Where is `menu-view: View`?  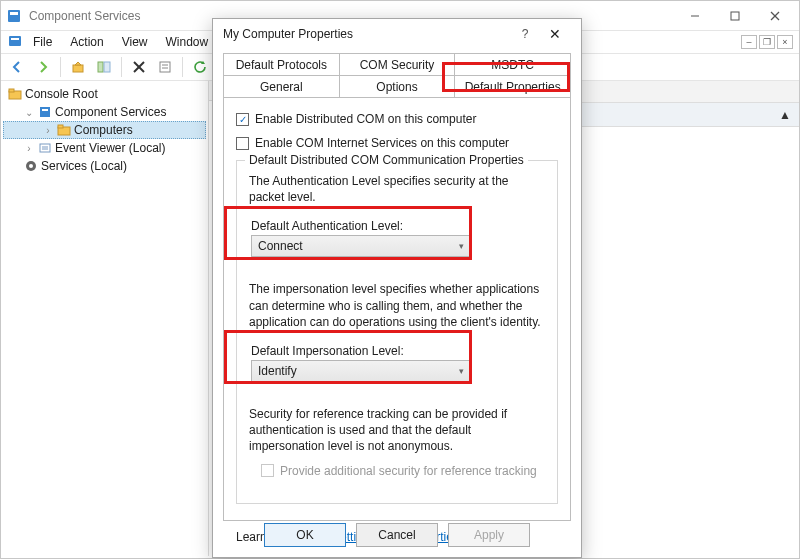 menu-view: View is located at coordinates (135, 42).